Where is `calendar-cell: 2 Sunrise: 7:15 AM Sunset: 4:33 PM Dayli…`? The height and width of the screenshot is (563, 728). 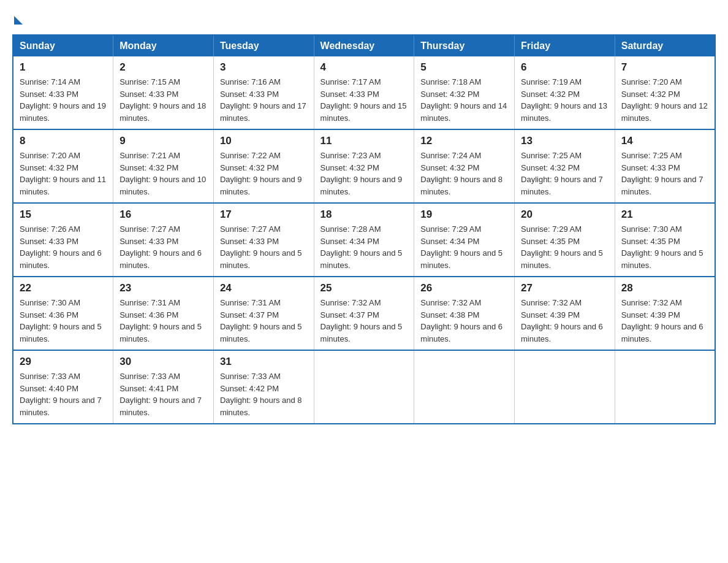 calendar-cell: 2 Sunrise: 7:15 AM Sunset: 4:33 PM Dayli… is located at coordinates (164, 93).